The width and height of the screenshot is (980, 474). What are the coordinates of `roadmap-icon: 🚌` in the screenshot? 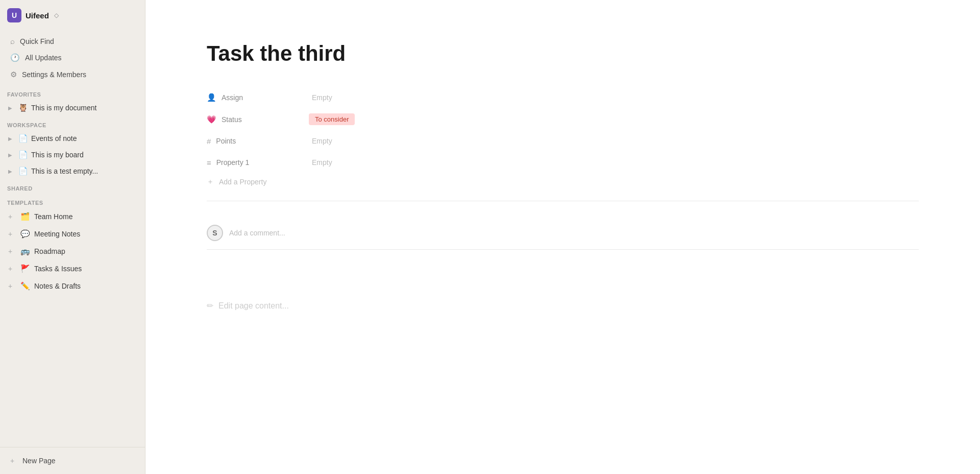 It's located at (26, 251).